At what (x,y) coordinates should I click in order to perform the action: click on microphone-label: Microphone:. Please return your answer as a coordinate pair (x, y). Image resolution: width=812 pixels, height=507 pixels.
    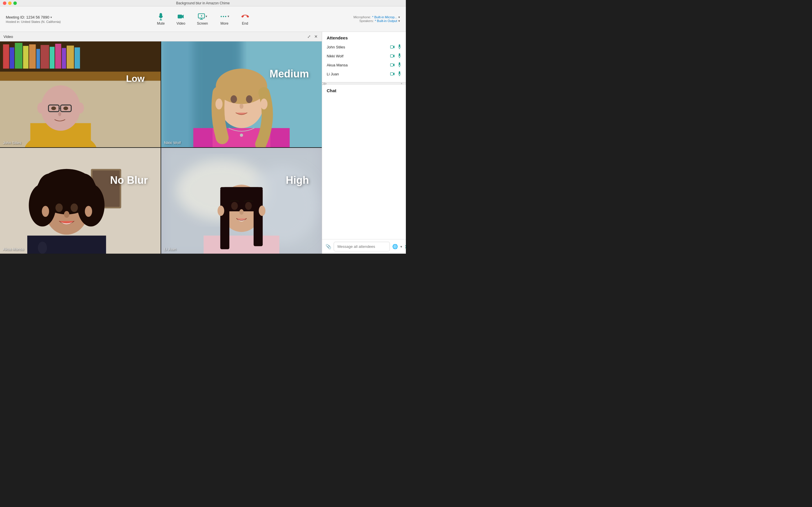
    Looking at the image, I should click on (362, 17).